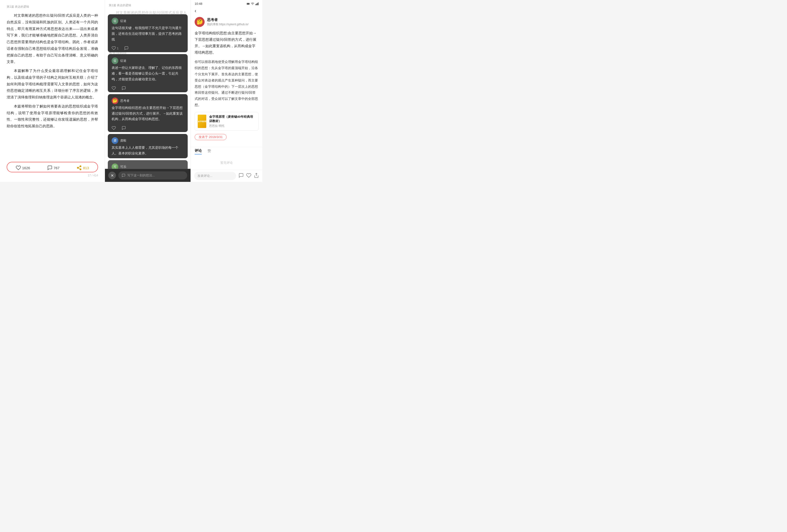  What do you see at coordinates (123, 167) in the screenshot?
I see `comment-username-last: 可乐` at bounding box center [123, 167].